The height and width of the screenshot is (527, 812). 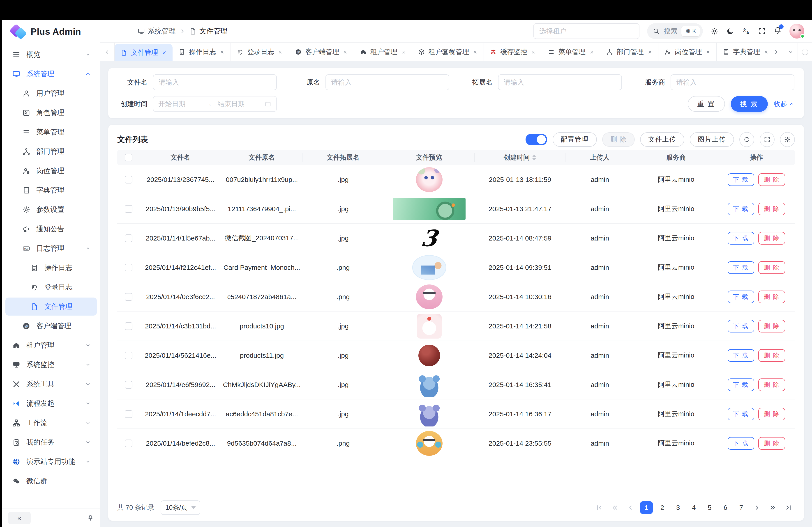 I want to click on tab-岗位管理: 岗位管理, so click(x=687, y=52).